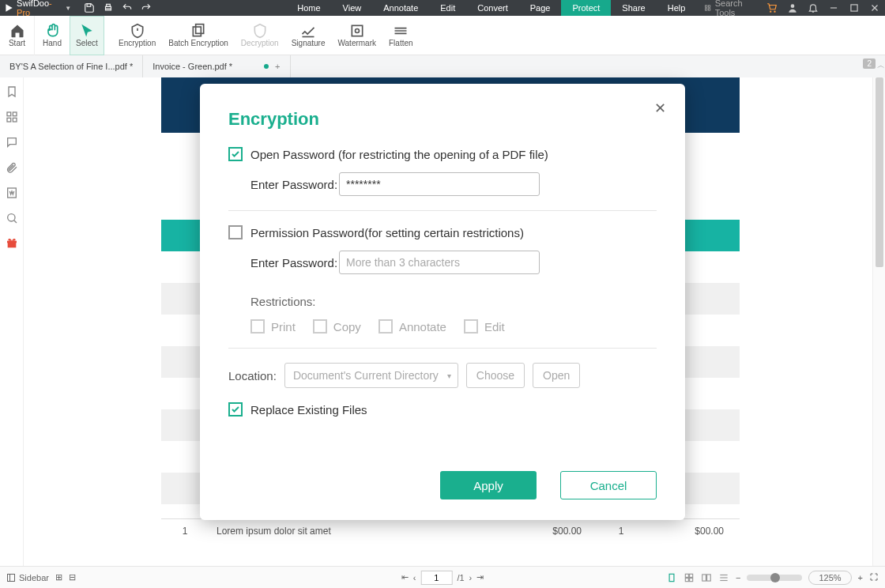 The image size is (885, 588). I want to click on undo-icon, so click(127, 8).